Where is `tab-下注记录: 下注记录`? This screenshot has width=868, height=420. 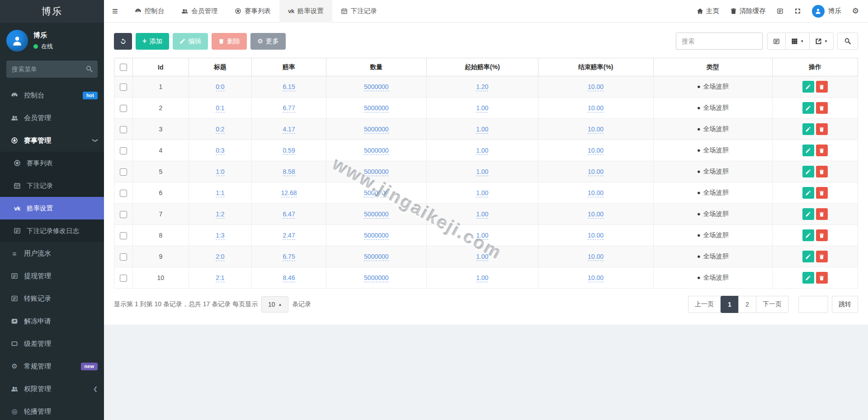 tab-下注记录: 下注记录 is located at coordinates (359, 11).